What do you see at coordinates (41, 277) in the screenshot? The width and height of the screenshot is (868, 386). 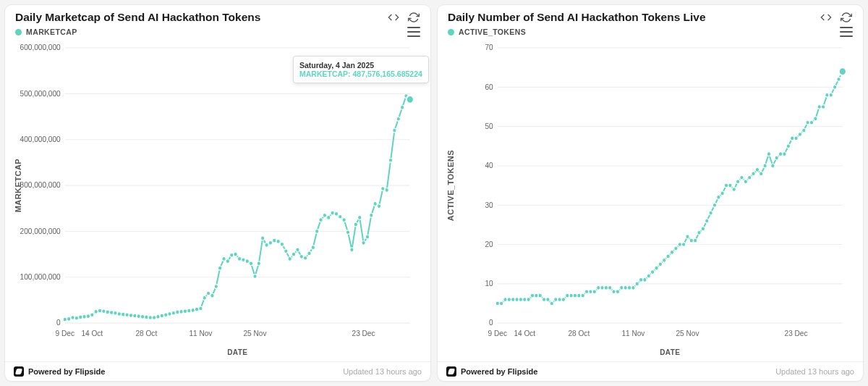 I see `svg-text: 100,000,000` at bounding box center [41, 277].